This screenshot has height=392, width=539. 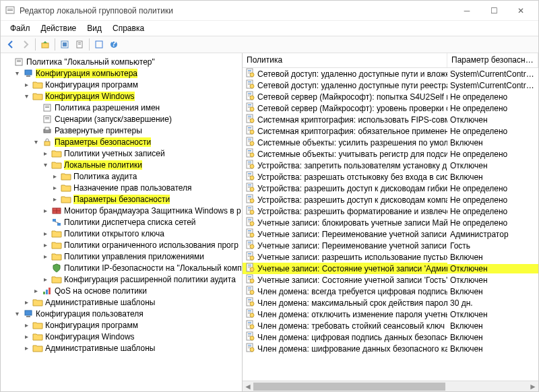 I want to click on tree-local-policies: ▾ Локальные политики, so click(x=121, y=164).